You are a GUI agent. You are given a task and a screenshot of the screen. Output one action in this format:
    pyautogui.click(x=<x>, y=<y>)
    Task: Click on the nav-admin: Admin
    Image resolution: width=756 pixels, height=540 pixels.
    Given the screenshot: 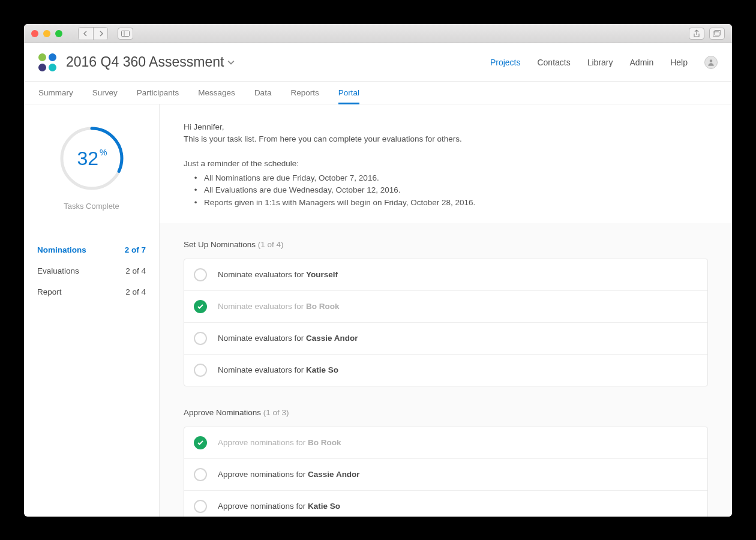 What is the action you would take?
    pyautogui.click(x=642, y=62)
    